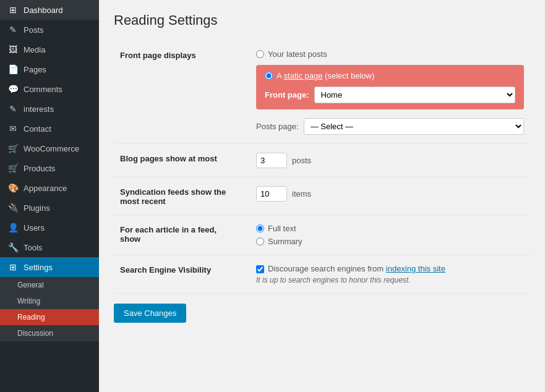 This screenshot has width=545, height=392. Describe the element at coordinates (35, 49) in the screenshot. I see `sidebar-label-media: Media` at that location.